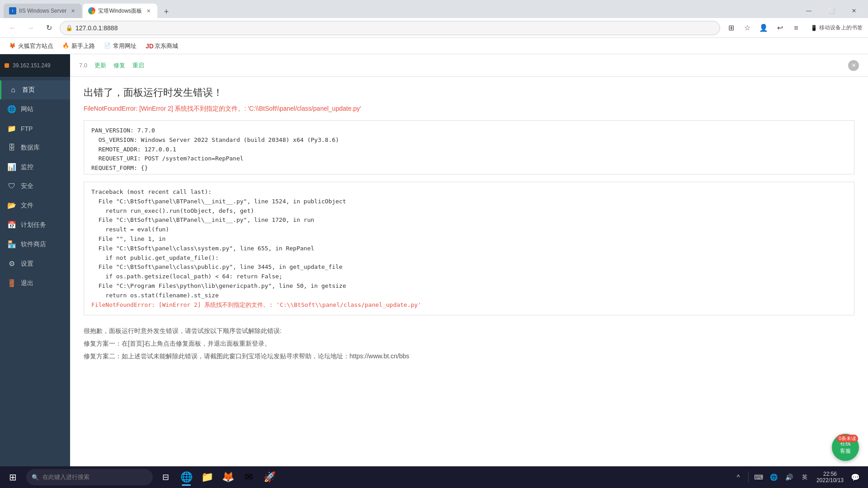  I want to click on taskbar: ⊞ 🔍 在此键入进行搜索 ⊟ 🌐 📁 🦊 ✉ 🚀, so click(434, 477).